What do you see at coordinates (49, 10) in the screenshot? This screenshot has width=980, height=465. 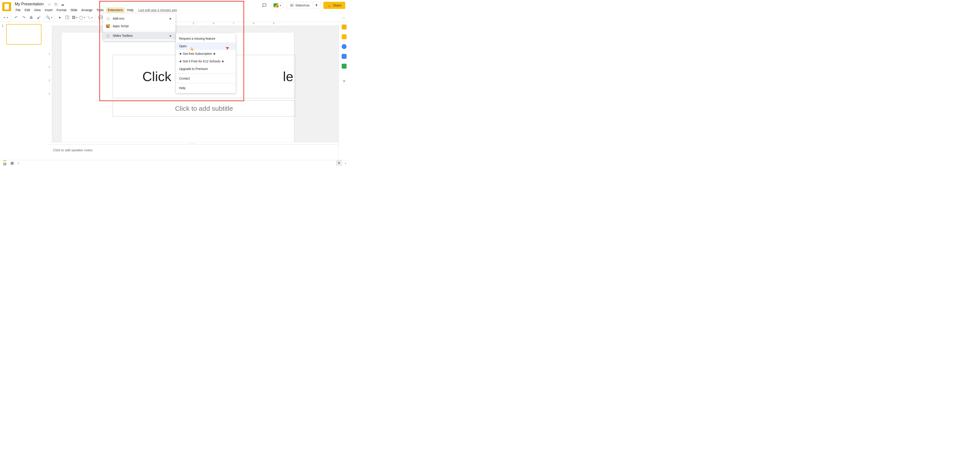 I see `menu-insert: Insert` at bounding box center [49, 10].